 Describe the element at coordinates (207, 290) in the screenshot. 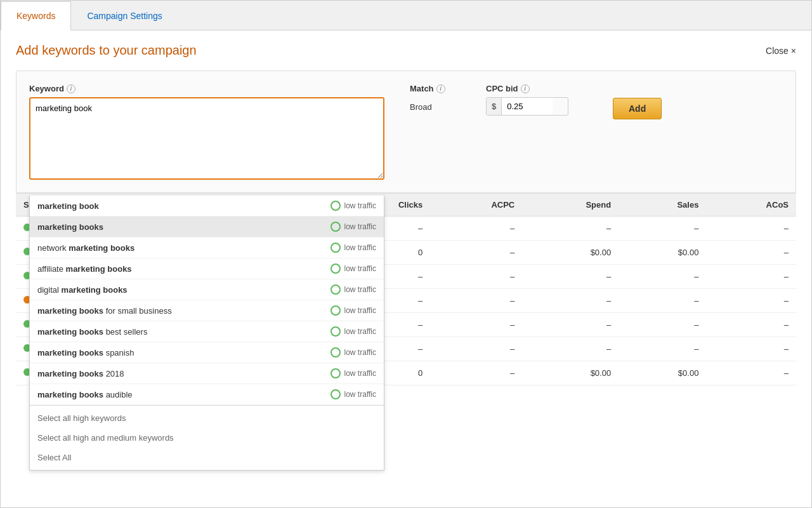

I see `autocomplete-item-4: digital marketing books low traffic` at that location.